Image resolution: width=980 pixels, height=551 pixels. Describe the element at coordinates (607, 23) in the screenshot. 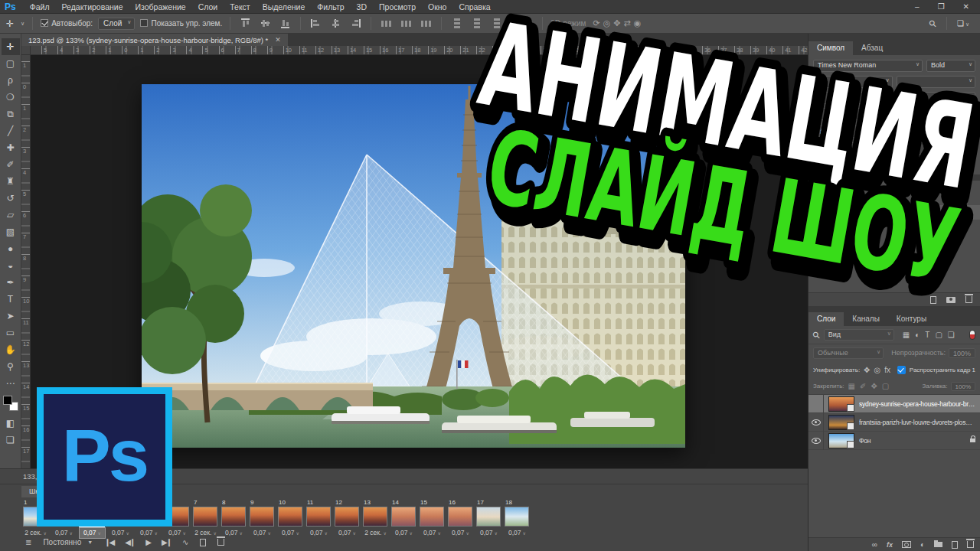

I see `3d-roll-icon: ◎` at that location.